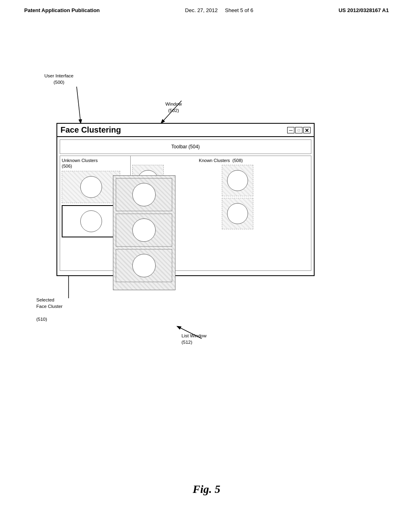 The image size is (413, 532). I want to click on user-interface-annotation: User Interface (500), so click(59, 79).